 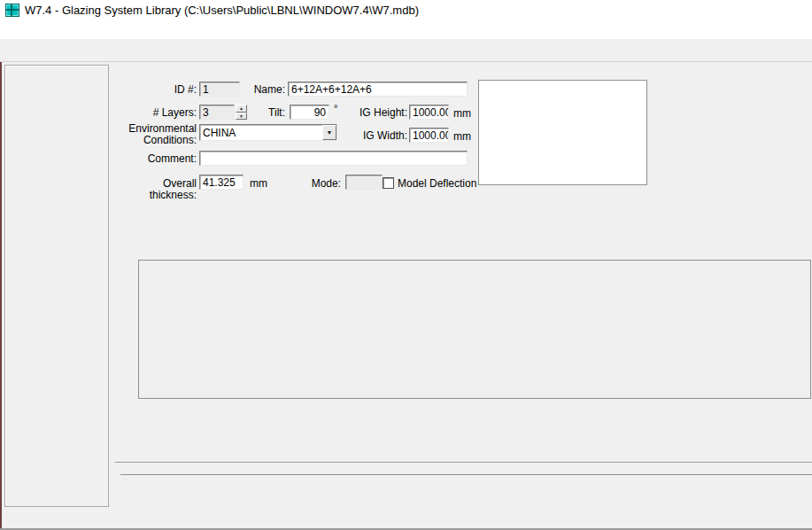 I want to click on spinner-down-button: ▼, so click(x=241, y=117).